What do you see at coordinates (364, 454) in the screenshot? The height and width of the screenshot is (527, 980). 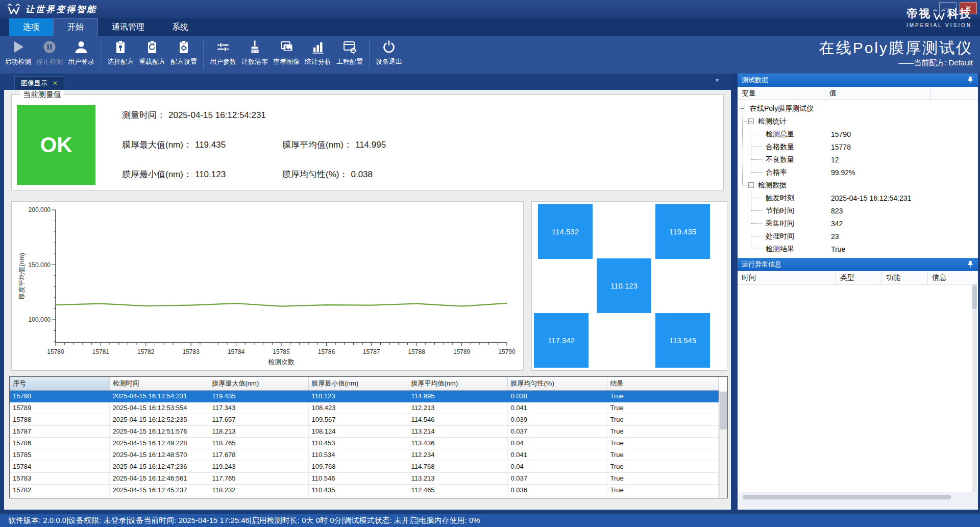 I see `table-row: 157852025-04-15 16:12:48:570117.678110.5…` at bounding box center [364, 454].